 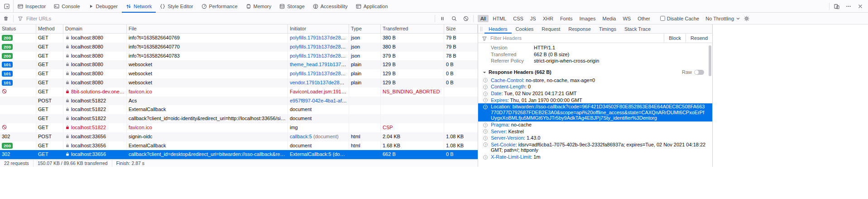 I want to click on tool-tab-storage: Storage, so click(x=292, y=6).